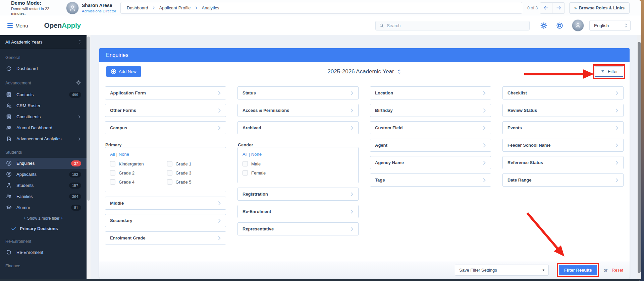  Describe the element at coordinates (175, 8) in the screenshot. I see `breadcrumb-item-applicant-profile: Applicant Profile` at that location.